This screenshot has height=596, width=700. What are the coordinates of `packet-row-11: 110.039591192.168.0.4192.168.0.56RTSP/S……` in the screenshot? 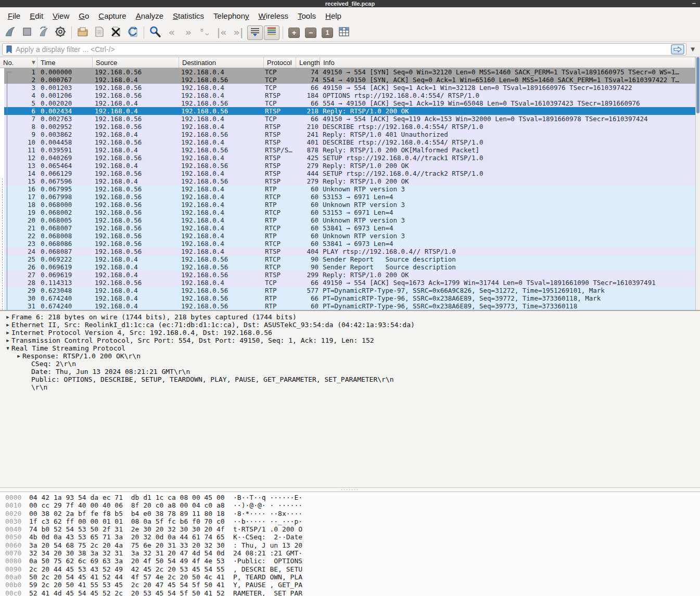 It's located at (348, 150).